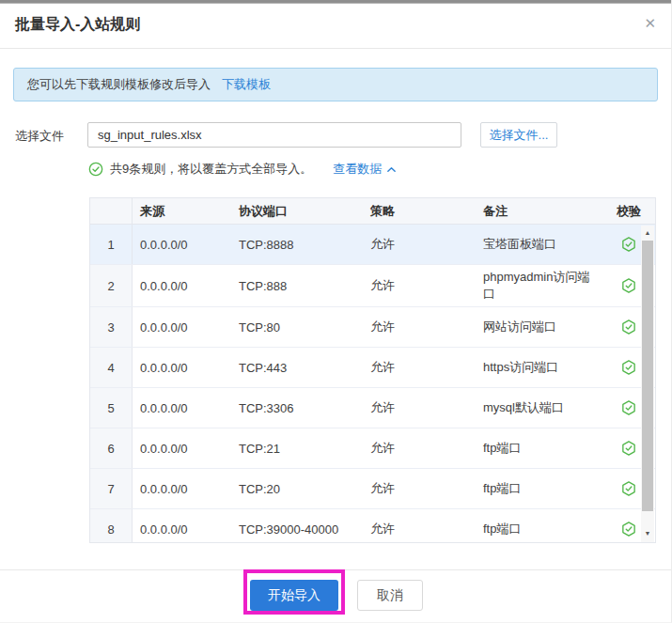  What do you see at coordinates (111, 210) in the screenshot?
I see `header-index` at bounding box center [111, 210].